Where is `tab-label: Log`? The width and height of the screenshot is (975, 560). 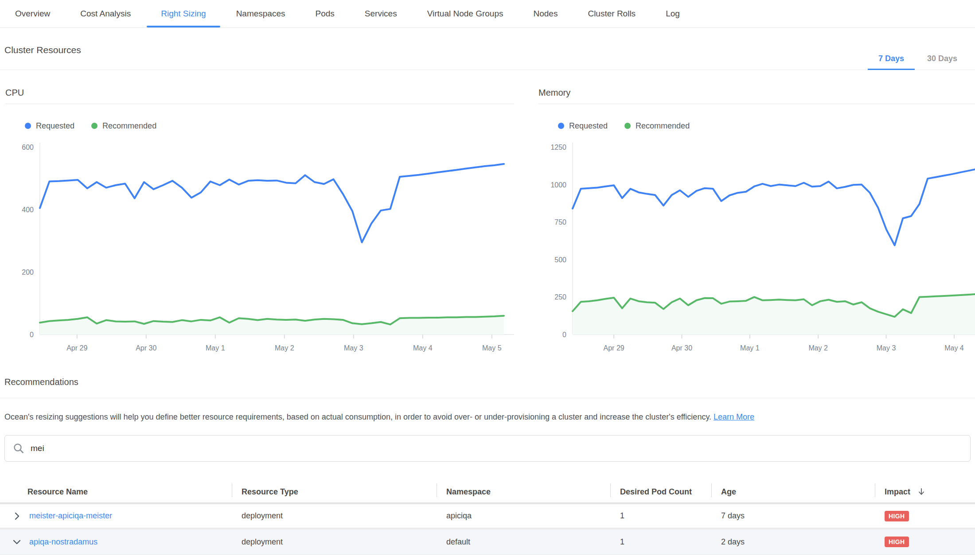
tab-label: Log is located at coordinates (673, 14).